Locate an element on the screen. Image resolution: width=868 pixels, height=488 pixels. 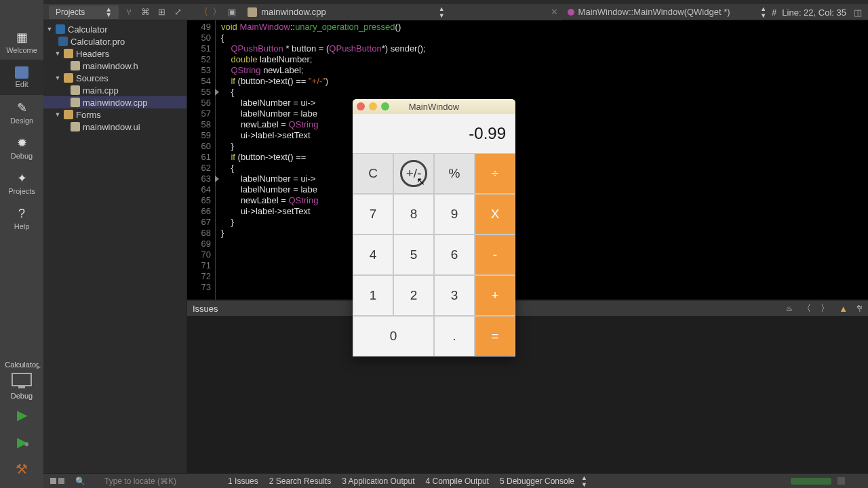
nav-forward-icon: 〉 is located at coordinates (217, 12).